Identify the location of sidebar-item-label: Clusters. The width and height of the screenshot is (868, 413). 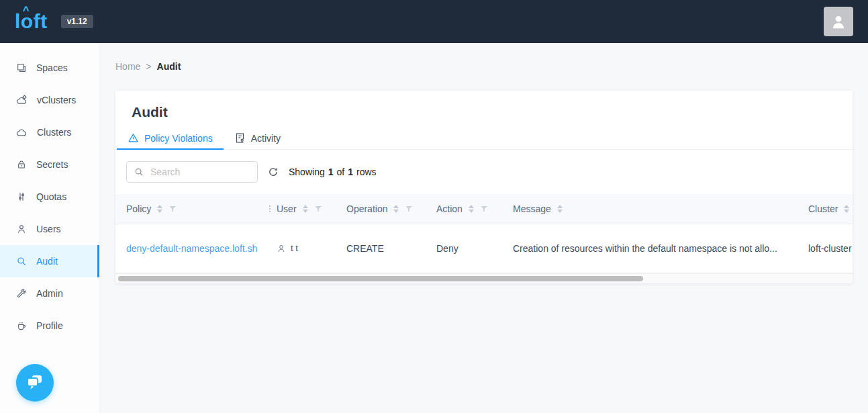
(54, 132).